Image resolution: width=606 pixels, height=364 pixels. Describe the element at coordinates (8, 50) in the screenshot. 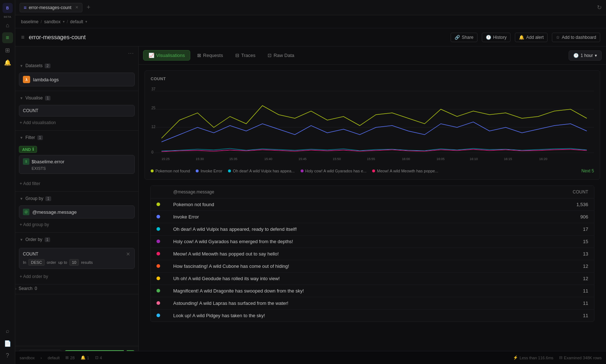

I see `sidebar-grid: ⊞` at that location.